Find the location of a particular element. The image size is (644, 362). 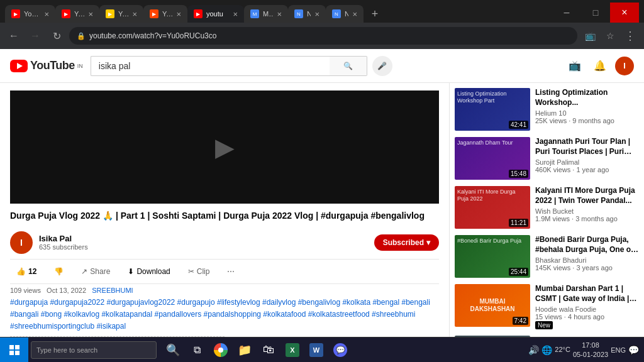

search-button: 🔍 is located at coordinates (348, 66).